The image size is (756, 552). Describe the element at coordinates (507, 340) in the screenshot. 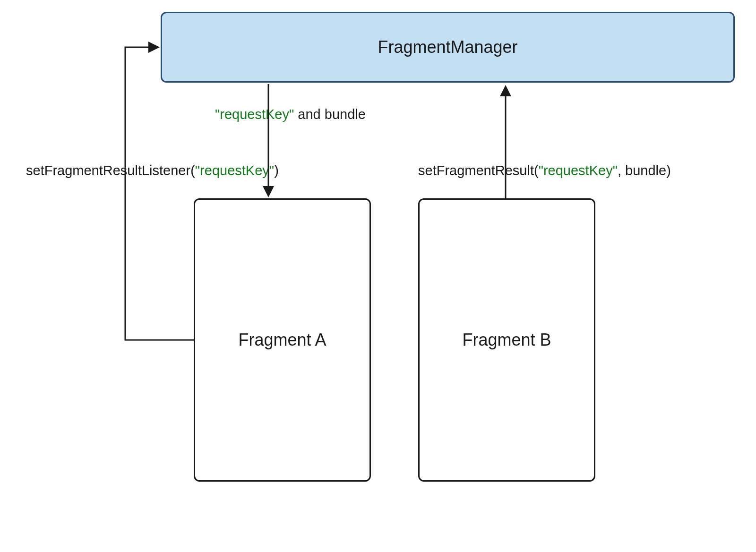

I see `fragment-b-box: Fragment B` at that location.